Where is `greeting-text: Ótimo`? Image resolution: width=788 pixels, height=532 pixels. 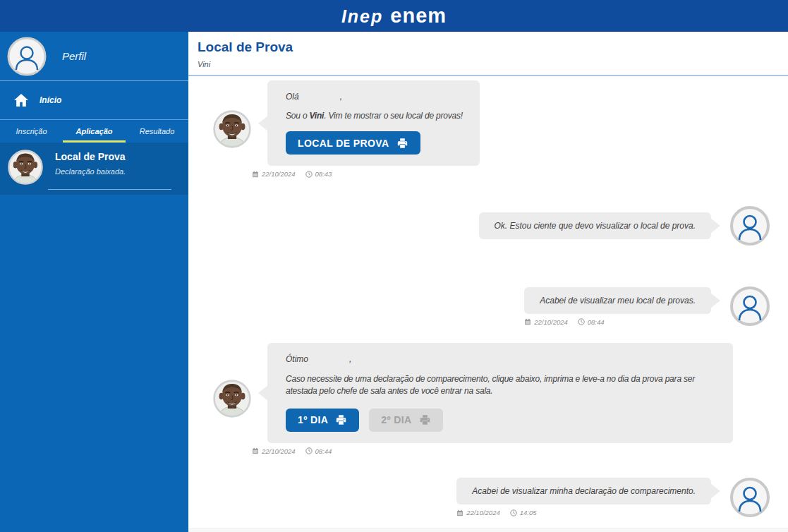 greeting-text: Ótimo is located at coordinates (297, 359).